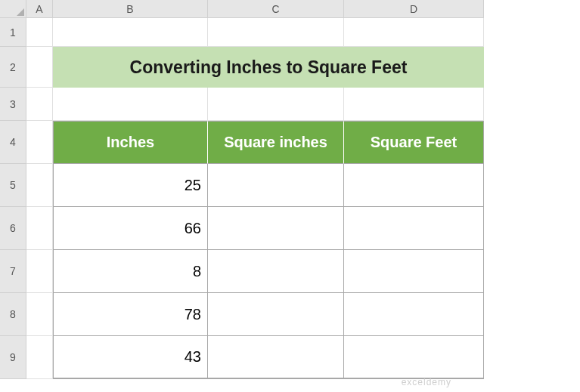 The height and width of the screenshot is (392, 580). Describe the element at coordinates (130, 142) in the screenshot. I see `table-header-inches: Inches` at that location.